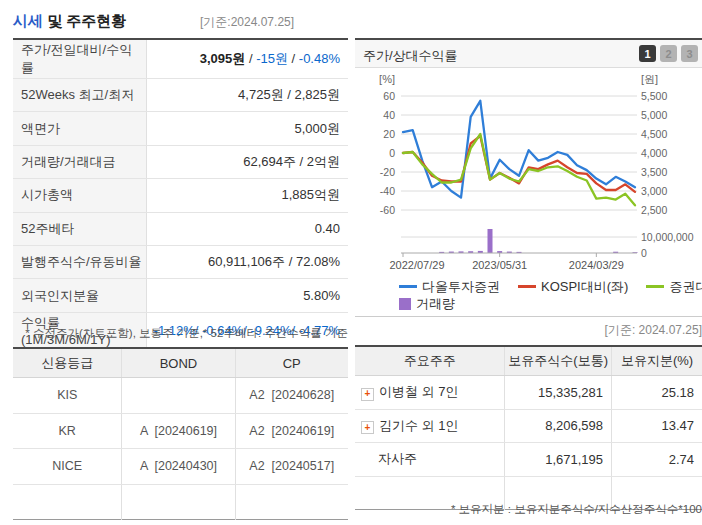  Describe the element at coordinates (248, 162) in the screenshot. I see `quote-row-value: 62,694주 / 2억원` at that location.